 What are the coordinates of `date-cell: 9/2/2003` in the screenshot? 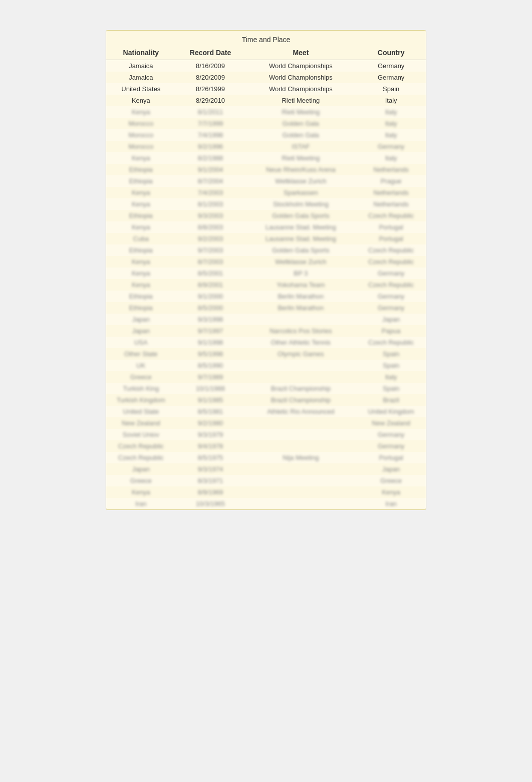 It's located at (210, 238).